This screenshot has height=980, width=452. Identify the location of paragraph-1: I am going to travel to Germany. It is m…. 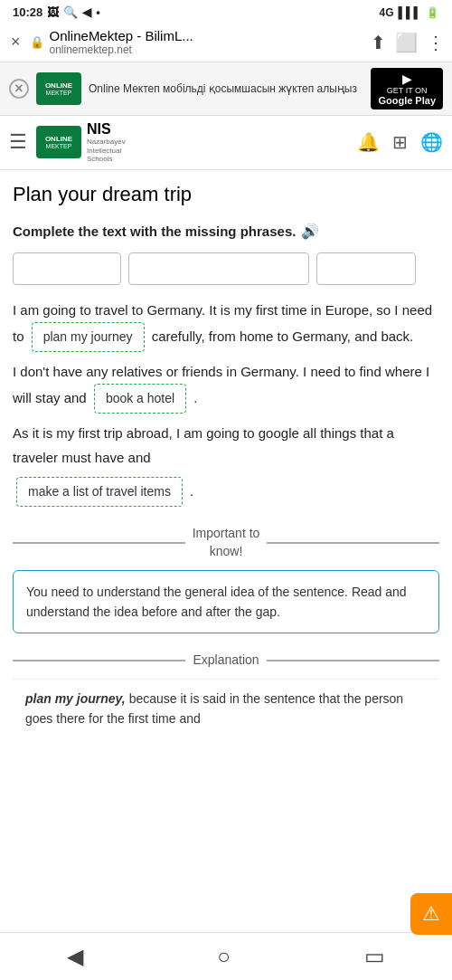
(226, 325).